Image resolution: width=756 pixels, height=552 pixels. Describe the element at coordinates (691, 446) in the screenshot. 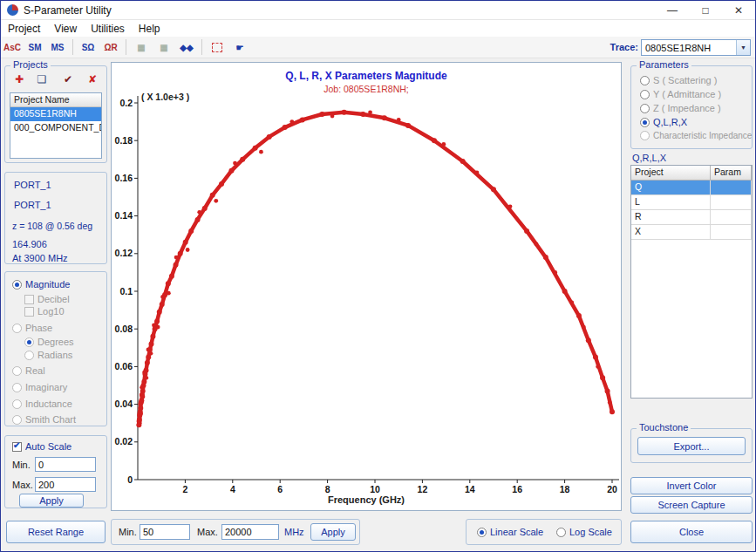

I see `touchstone-group: Touchstone Export...` at that location.